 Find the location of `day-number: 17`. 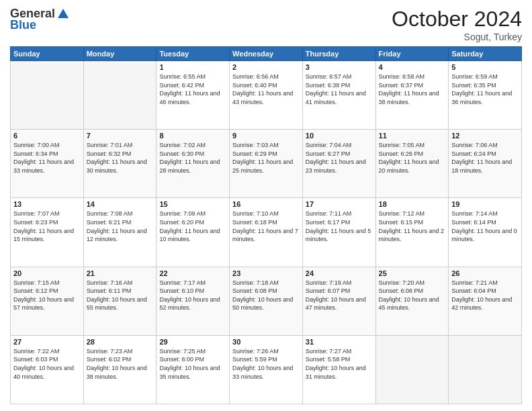

day-number: 17 is located at coordinates (339, 204).